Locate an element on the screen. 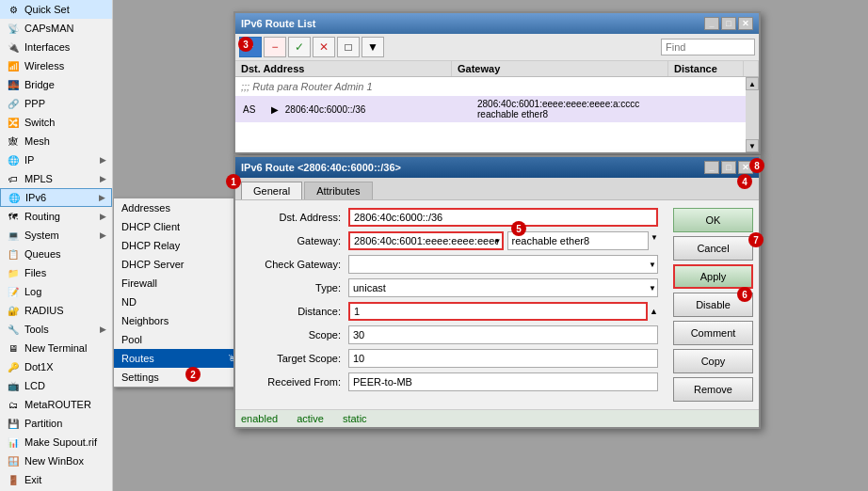  label-targetscope: Target Scope: is located at coordinates (297, 358).